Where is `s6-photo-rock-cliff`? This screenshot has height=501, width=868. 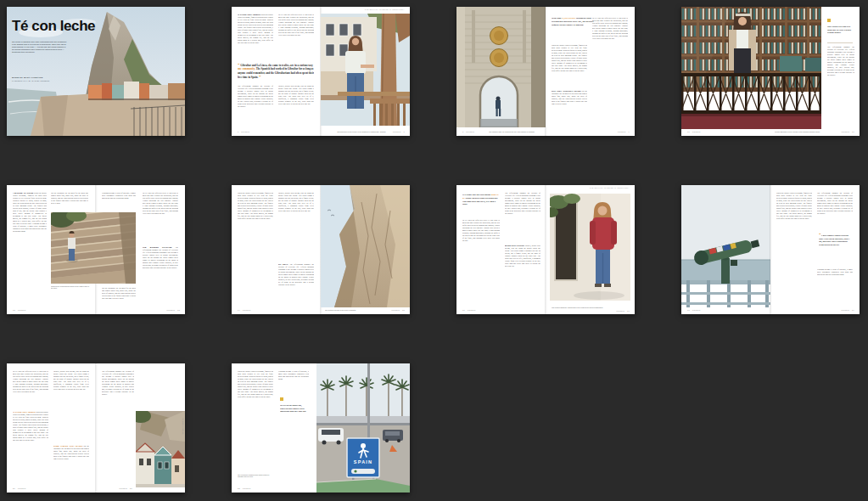
s6-photo-rock-cliff is located at coordinates (365, 246).